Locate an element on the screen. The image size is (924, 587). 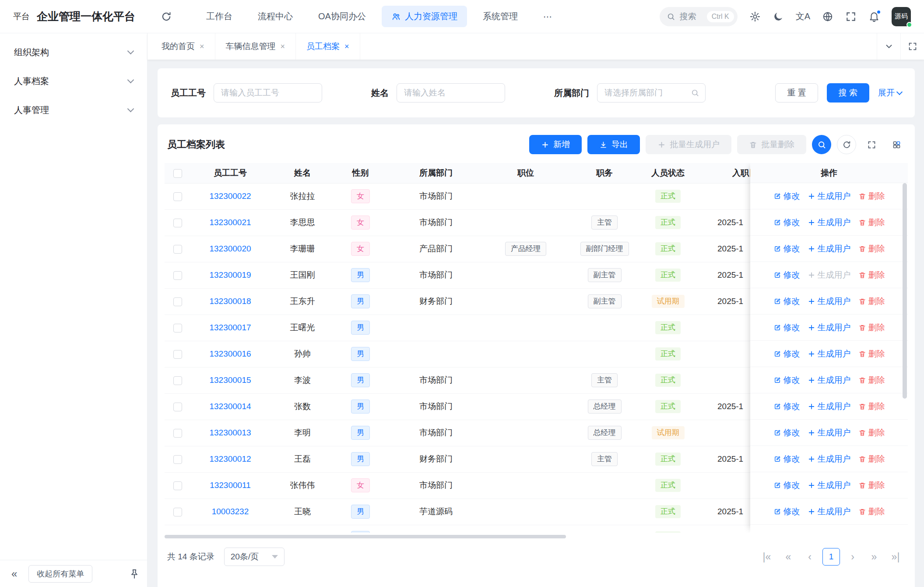
last-page-button: »| is located at coordinates (896, 557).